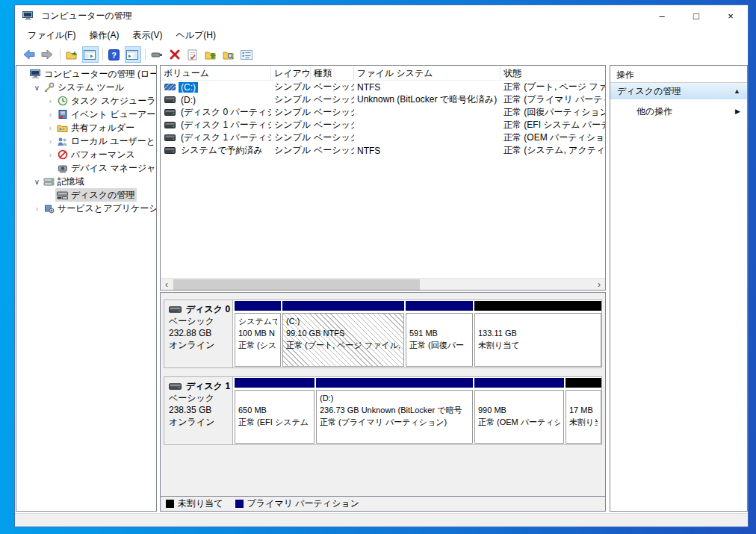 Image resolution: width=756 pixels, height=534 pixels. What do you see at coordinates (427, 73) in the screenshot?
I see `column-header: ファイル システム` at bounding box center [427, 73].